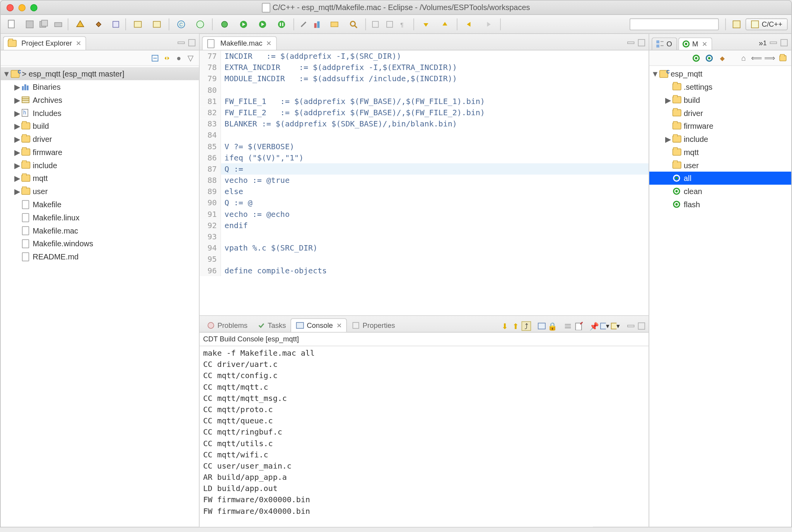 This screenshot has height=532, width=792. What do you see at coordinates (192, 43) in the screenshot?
I see `maximize-view-icon` at bounding box center [192, 43].